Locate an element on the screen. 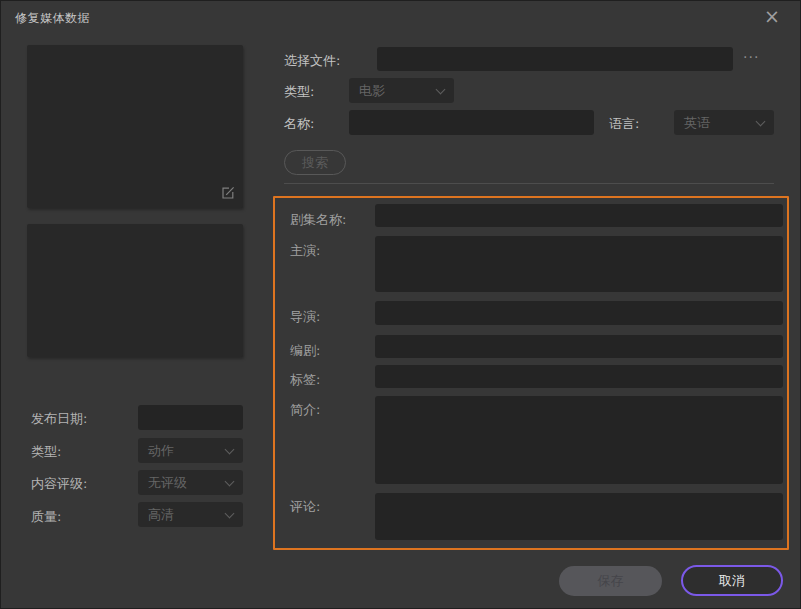 The image size is (801, 609). series-name-label: 剧集名称: is located at coordinates (318, 220).